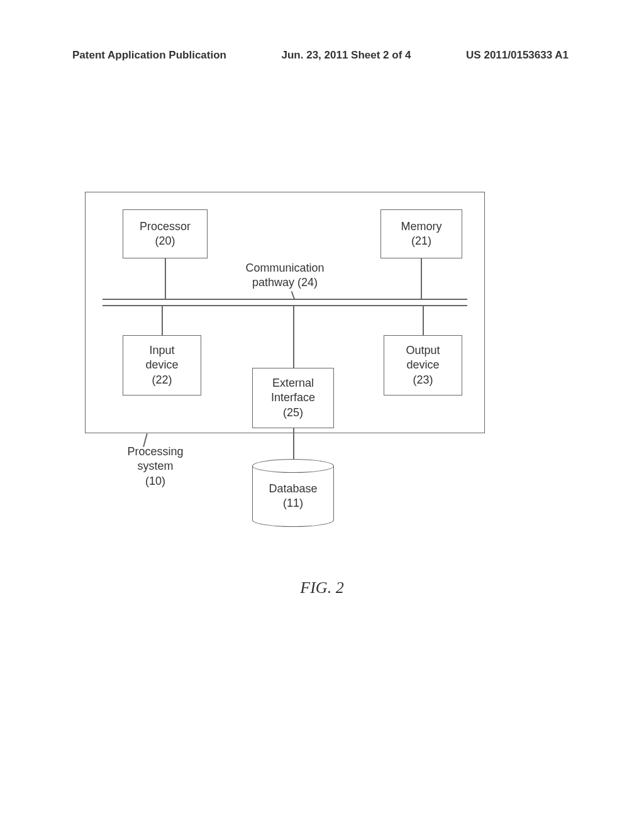  I want to click on output-label2: device, so click(423, 365).